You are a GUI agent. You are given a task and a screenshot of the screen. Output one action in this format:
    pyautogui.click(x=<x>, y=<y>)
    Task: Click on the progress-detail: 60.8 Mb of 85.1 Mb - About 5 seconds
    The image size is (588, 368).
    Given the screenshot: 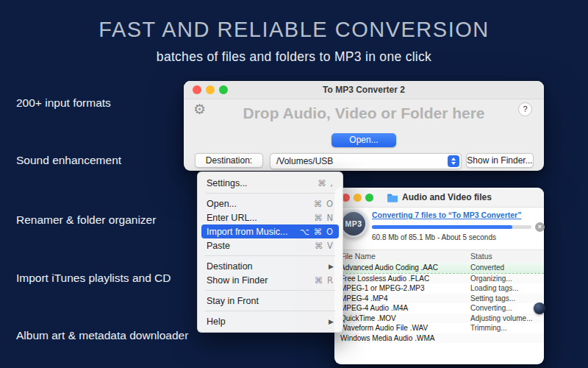 What is the action you would take?
    pyautogui.click(x=434, y=237)
    